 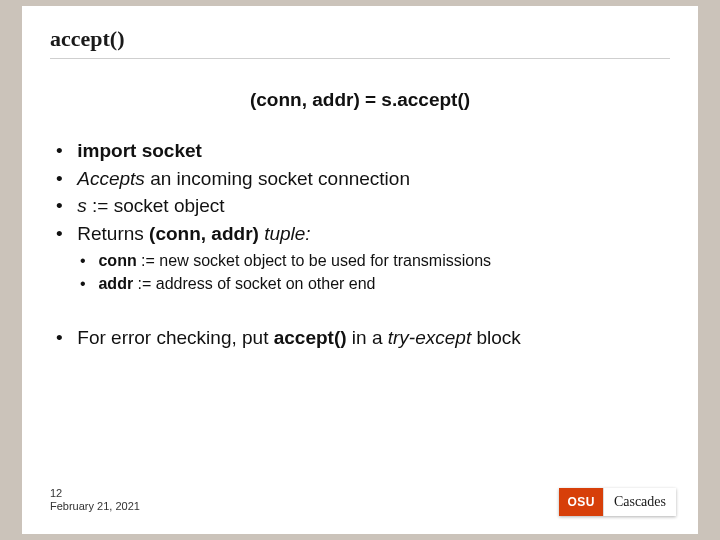 I want to click on logo-badge: OSU, so click(x=581, y=502).